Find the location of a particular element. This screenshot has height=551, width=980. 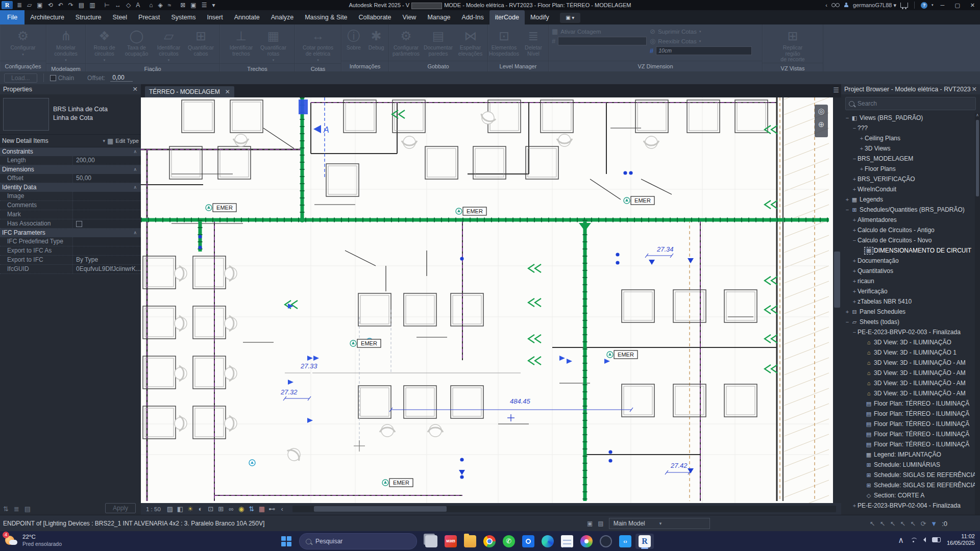

qat-icon: A is located at coordinates (138, 5).